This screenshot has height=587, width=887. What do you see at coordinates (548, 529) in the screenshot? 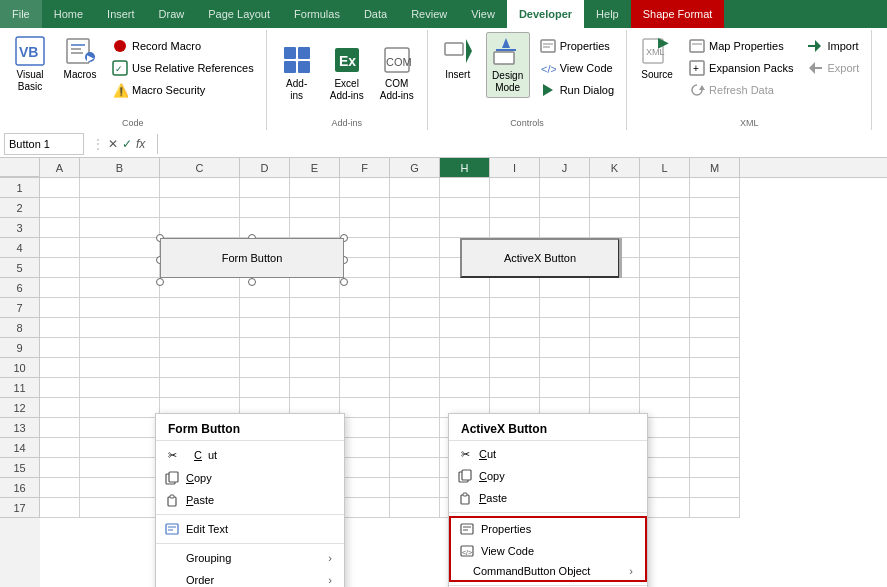
I see `activex-properties: Properties` at bounding box center [548, 529].